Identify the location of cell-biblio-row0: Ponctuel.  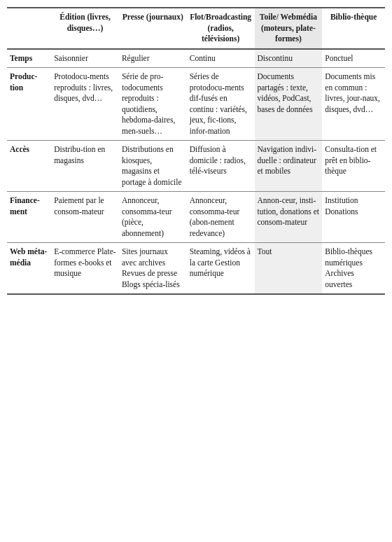
(354, 59).